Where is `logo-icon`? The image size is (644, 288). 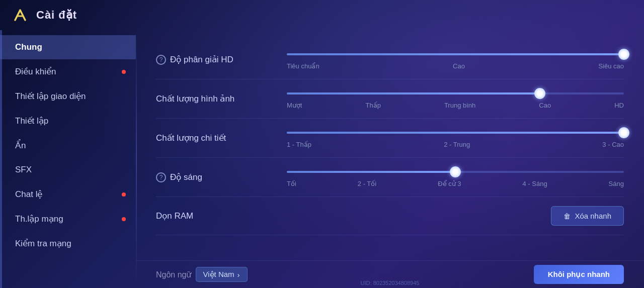 logo-icon is located at coordinates (20, 15).